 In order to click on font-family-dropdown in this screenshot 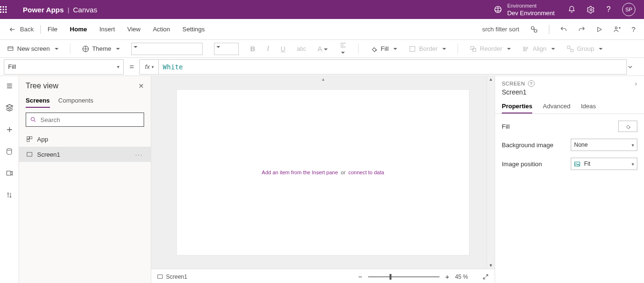, I will do `click(167, 49)`.